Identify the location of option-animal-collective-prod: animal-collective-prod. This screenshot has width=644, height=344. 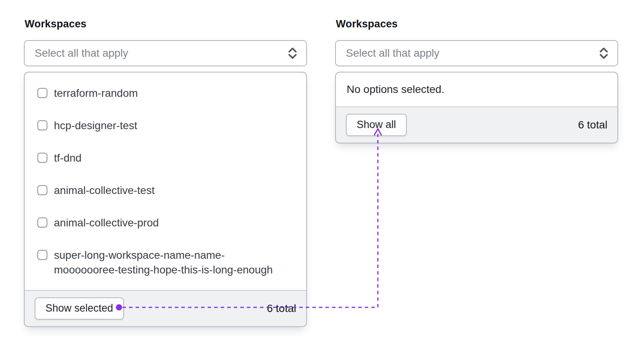
(166, 223).